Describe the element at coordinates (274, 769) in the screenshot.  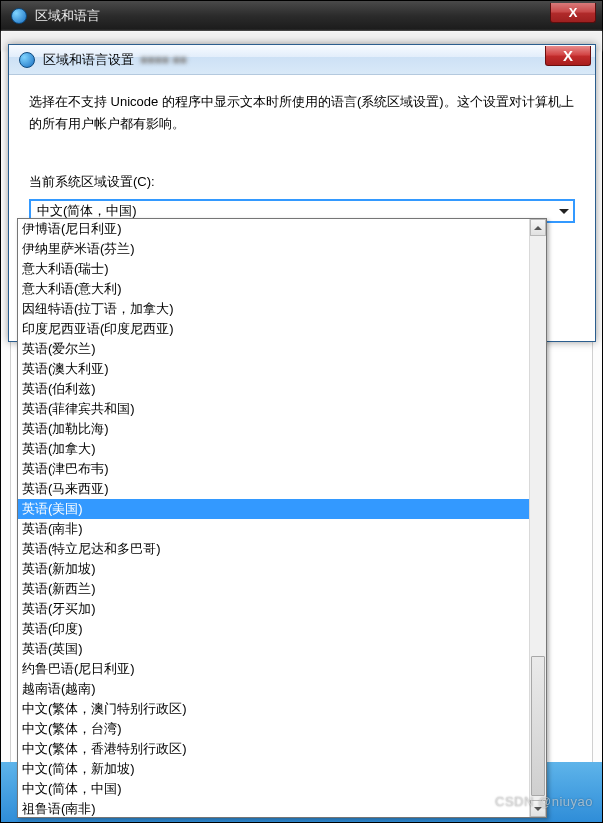
I see `dropdown-item: 中文(简体，新加坡)` at that location.